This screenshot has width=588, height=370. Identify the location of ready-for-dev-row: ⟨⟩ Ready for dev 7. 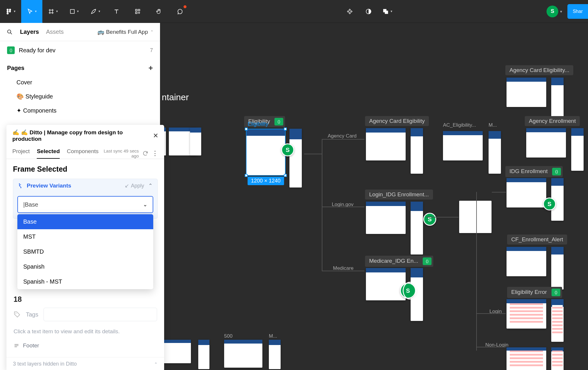
(80, 50).